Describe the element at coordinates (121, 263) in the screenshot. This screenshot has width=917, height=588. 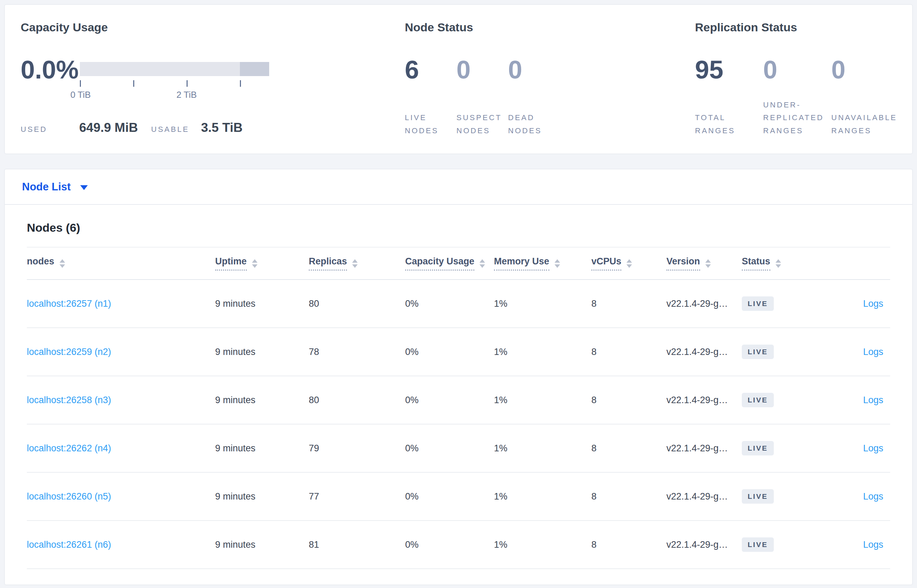
I see `column-header: nodes` at that location.